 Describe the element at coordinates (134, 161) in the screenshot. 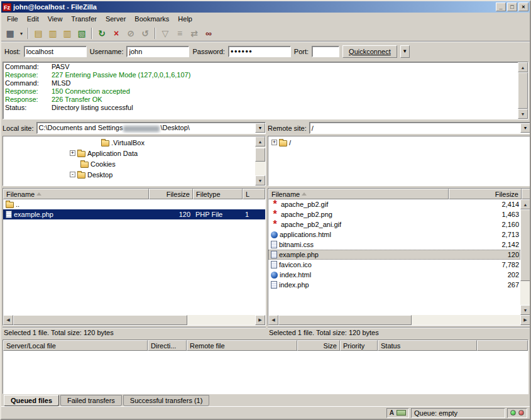

I see `local-directory-tree: .VirtualBox + Application Data Cookies -` at that location.